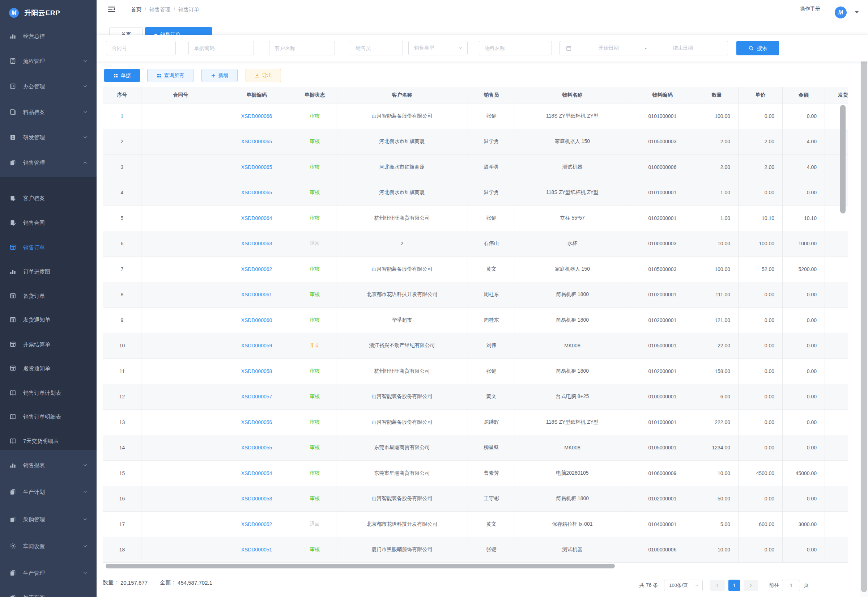  Describe the element at coordinates (181, 244) in the screenshot. I see `cell-contract` at that location.